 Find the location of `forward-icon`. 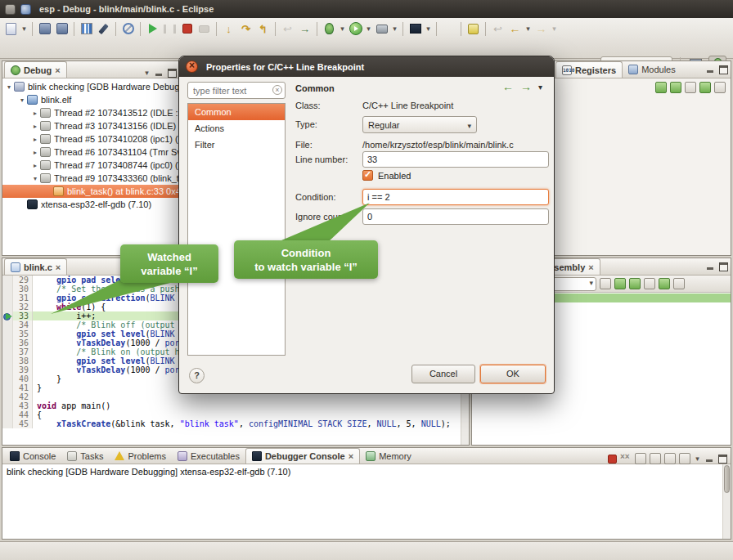

forward-icon is located at coordinates (542, 29).